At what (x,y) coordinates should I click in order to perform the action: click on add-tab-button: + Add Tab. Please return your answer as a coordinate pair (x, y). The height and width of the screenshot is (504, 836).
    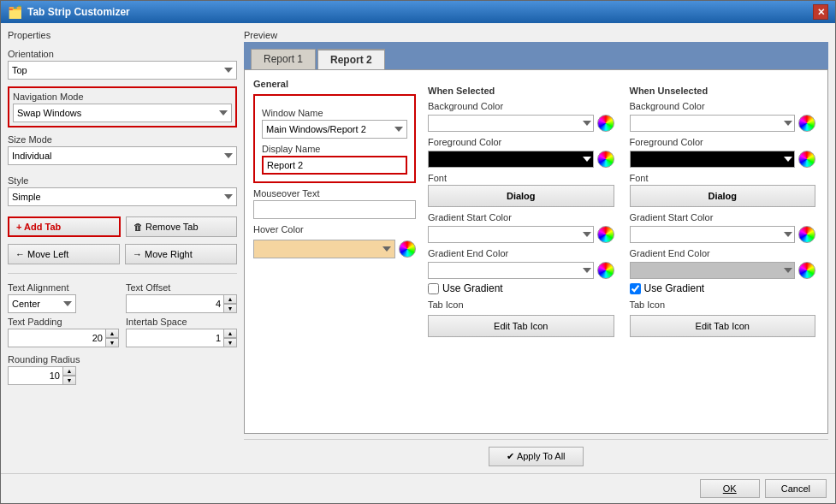
    Looking at the image, I should click on (64, 227).